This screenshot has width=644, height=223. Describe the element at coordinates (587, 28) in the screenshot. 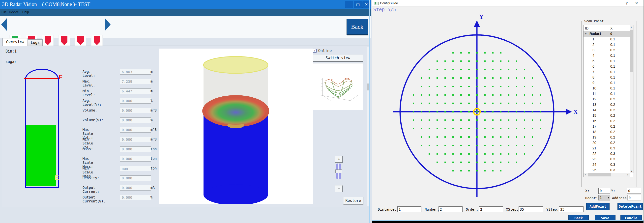

I see `column-header-id: ID` at that location.